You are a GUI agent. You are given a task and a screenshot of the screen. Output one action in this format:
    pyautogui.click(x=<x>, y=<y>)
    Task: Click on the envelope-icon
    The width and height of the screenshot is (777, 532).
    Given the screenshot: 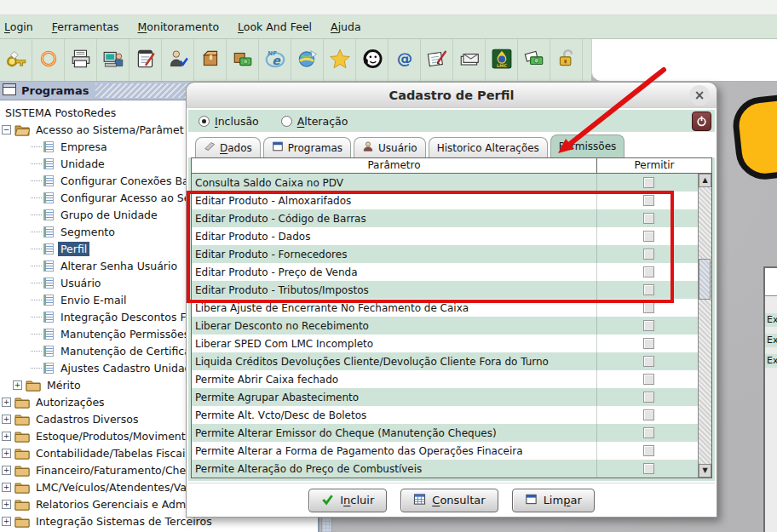 What is the action you would take?
    pyautogui.click(x=469, y=60)
    